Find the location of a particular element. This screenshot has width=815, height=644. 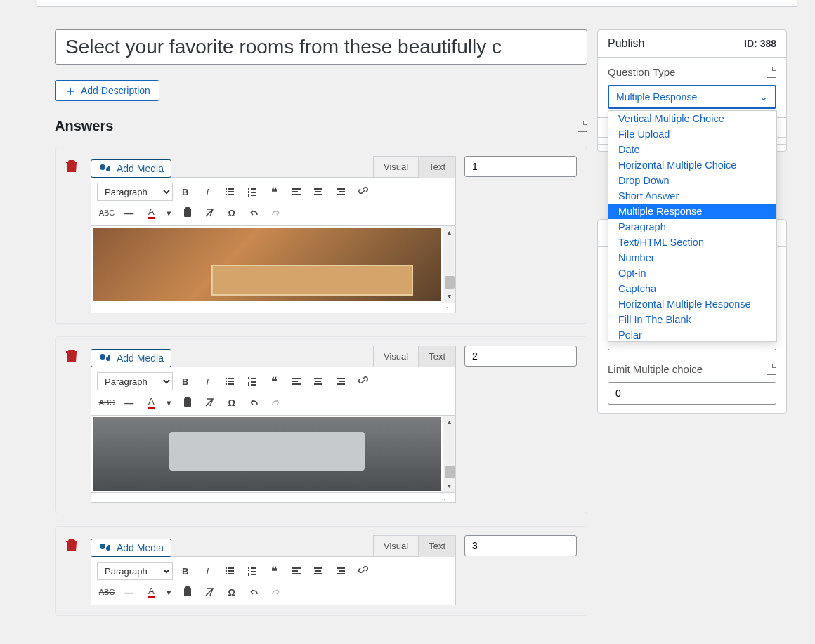

question-type-option: Short Answer is located at coordinates (693, 196).